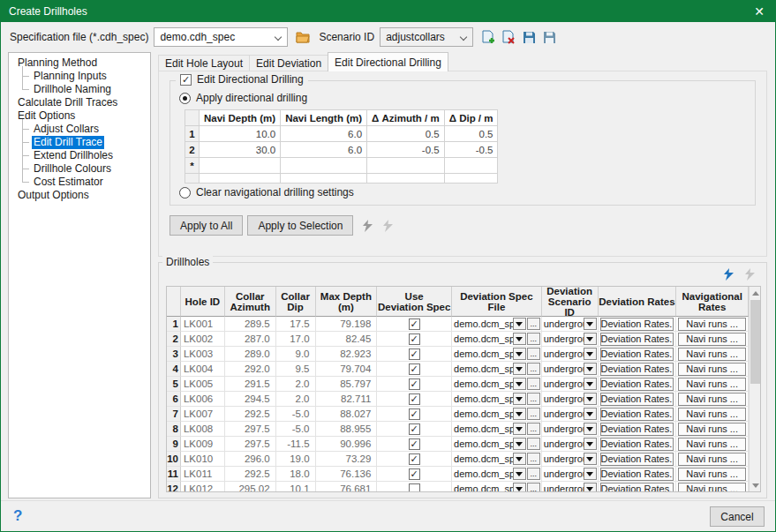  Describe the element at coordinates (251, 399) in the screenshot. I see `collar-azimuth-cell: 294.5` at that location.